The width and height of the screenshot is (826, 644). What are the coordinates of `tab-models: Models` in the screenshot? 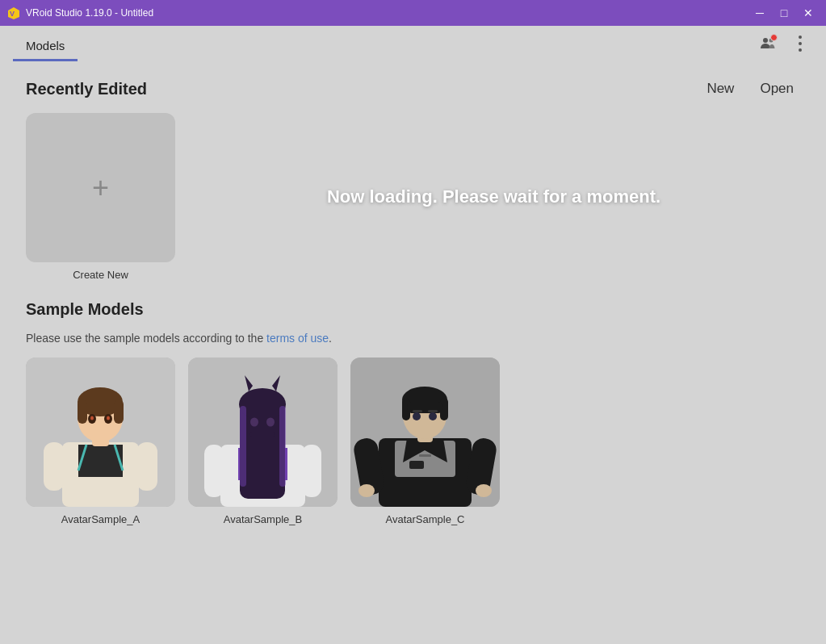 It's located at (45, 47).